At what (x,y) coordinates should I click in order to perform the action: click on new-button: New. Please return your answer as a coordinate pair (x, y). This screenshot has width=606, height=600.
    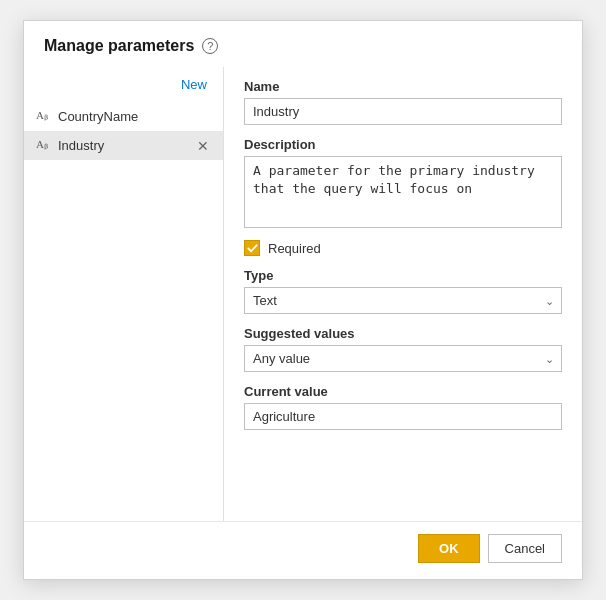
    Looking at the image, I should click on (194, 84).